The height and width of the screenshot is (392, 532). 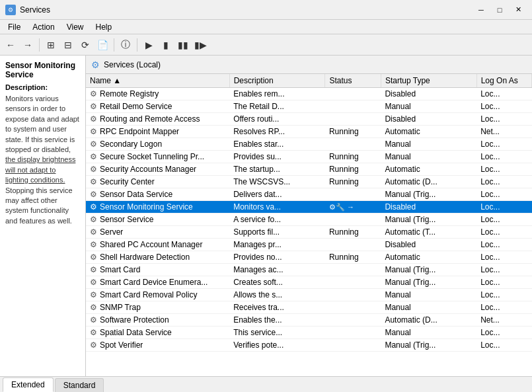 What do you see at coordinates (353, 208) in the screenshot?
I see `cell-status: ⚙🔧 →` at bounding box center [353, 208].